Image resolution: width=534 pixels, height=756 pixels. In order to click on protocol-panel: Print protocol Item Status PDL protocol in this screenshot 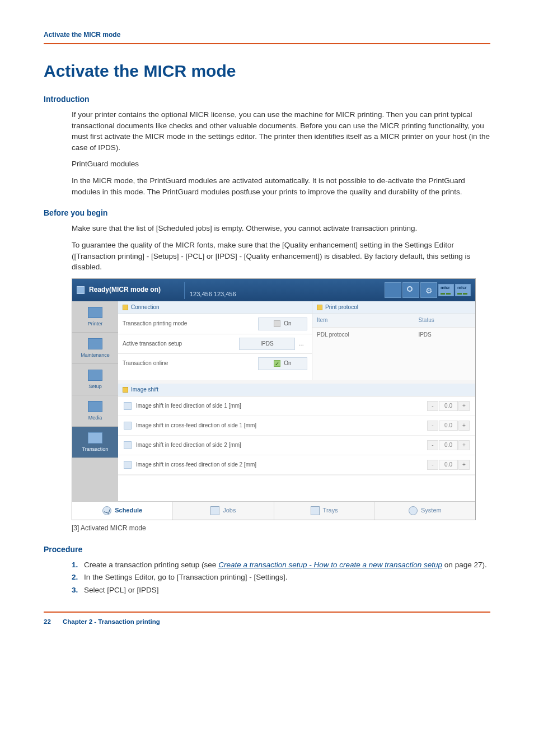, I will do `click(394, 340)`.